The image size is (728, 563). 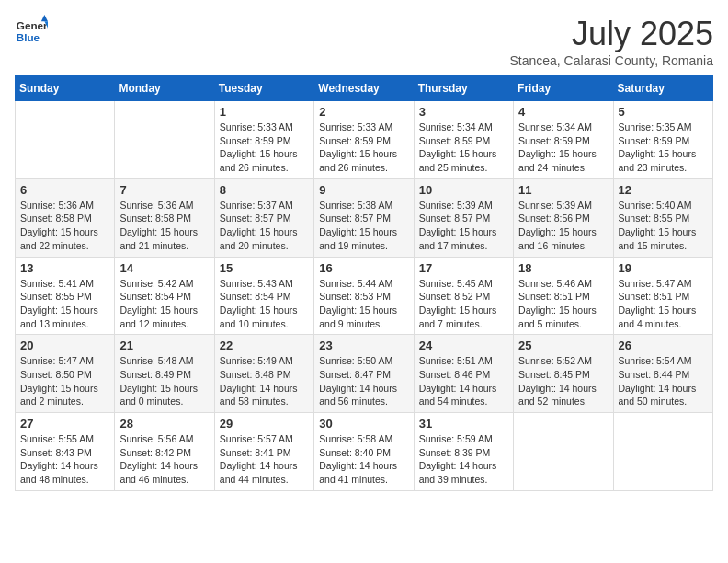 I want to click on day-number: 24, so click(x=463, y=346).